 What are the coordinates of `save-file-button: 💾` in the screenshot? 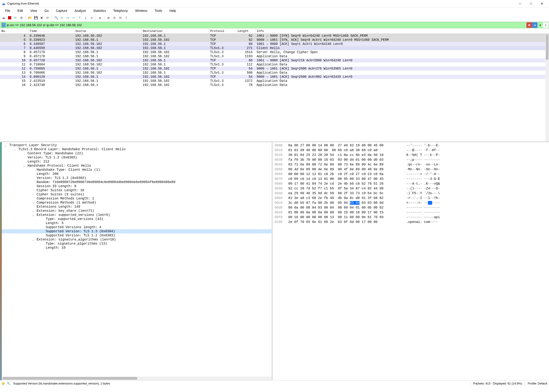 It's located at (36, 18).